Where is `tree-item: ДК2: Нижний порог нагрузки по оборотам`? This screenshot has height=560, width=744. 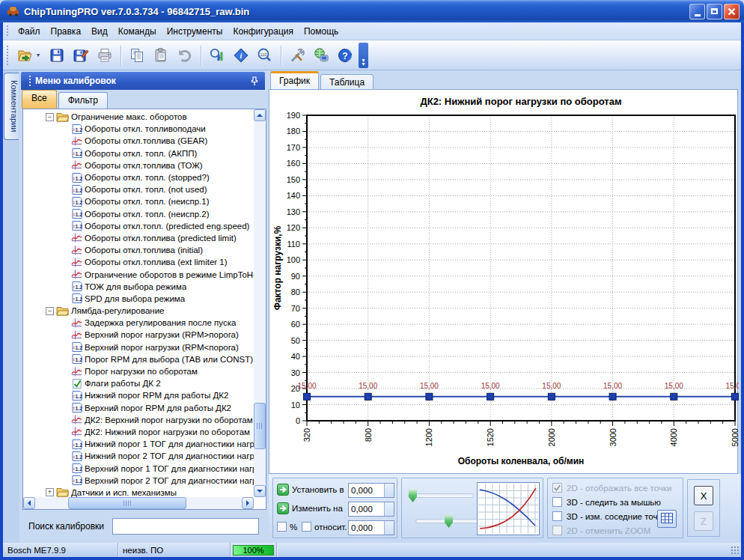
tree-item: ДК2: Нижний порог нагрузки по оборотам is located at coordinates (138, 432).